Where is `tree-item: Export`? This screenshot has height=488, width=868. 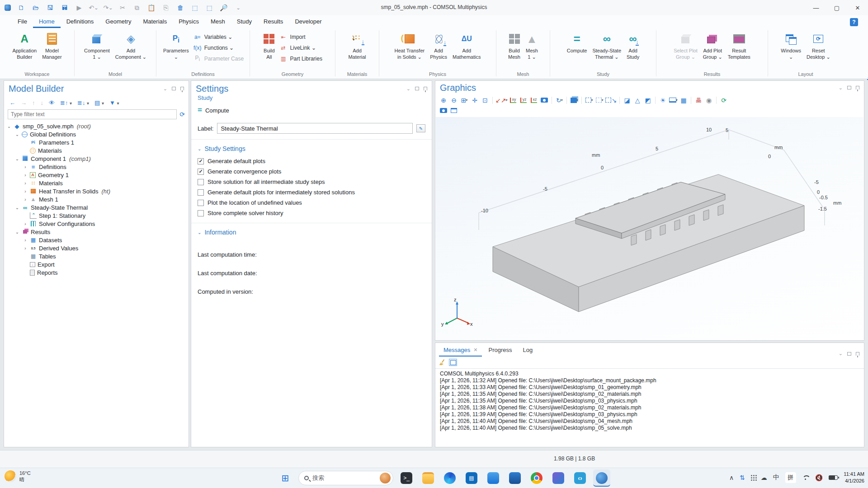
tree-item: Export is located at coordinates (96, 264).